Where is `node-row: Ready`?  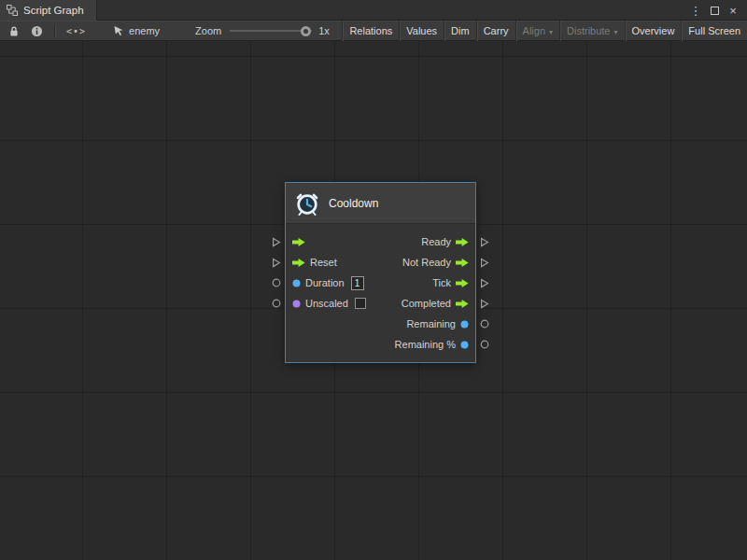 node-row: Ready is located at coordinates (381, 242).